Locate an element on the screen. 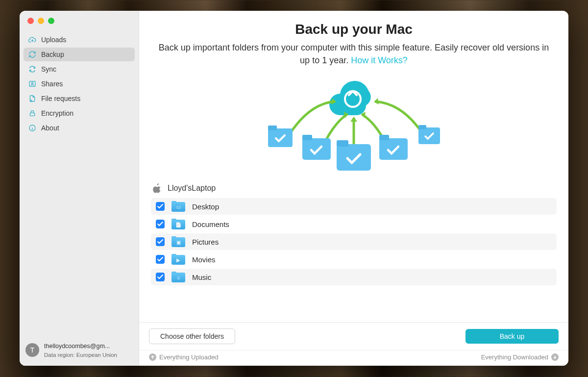 The image size is (588, 377). device-row: Lloyd'sLaptop is located at coordinates (354, 189).